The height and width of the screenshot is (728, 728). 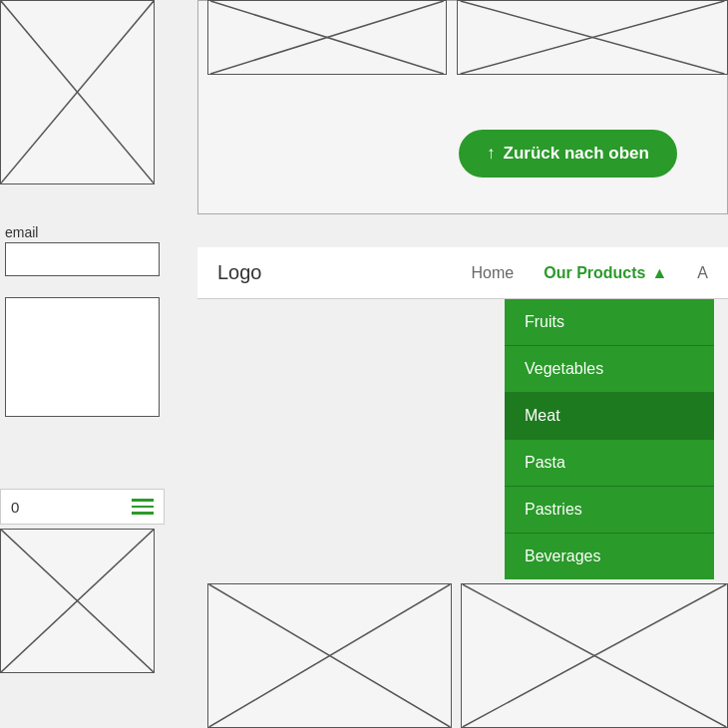 What do you see at coordinates (659, 273) in the screenshot?
I see `chevron-up-icon: ▲` at bounding box center [659, 273].